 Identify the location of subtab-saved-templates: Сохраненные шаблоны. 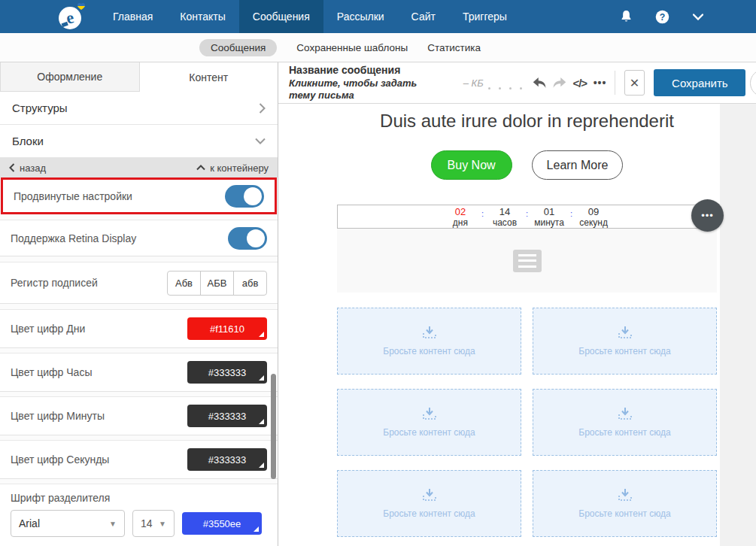
(352, 48).